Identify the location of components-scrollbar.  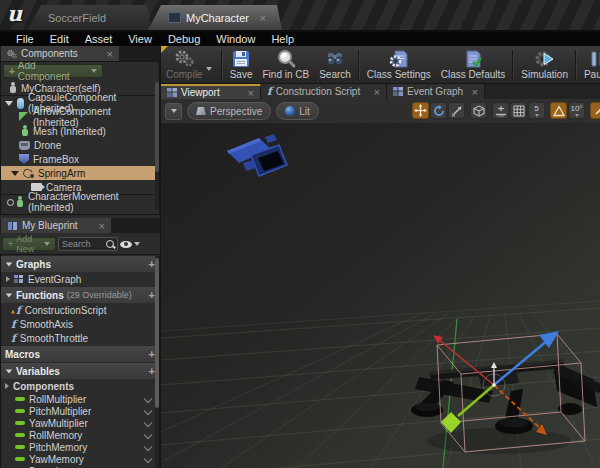
(157, 146).